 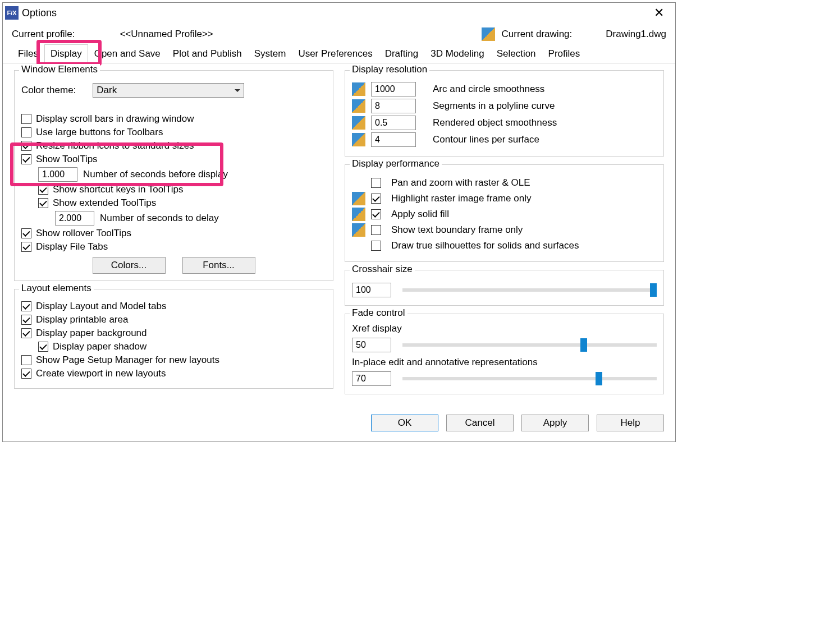 What do you see at coordinates (208, 54) in the screenshot?
I see `tab-plot-and-publish: Plot and Publish` at bounding box center [208, 54].